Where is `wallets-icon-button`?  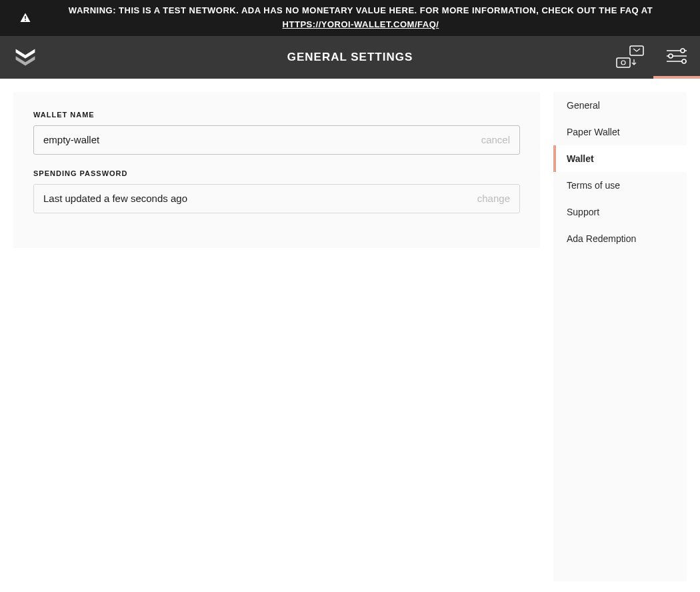 wallets-icon-button is located at coordinates (630, 57).